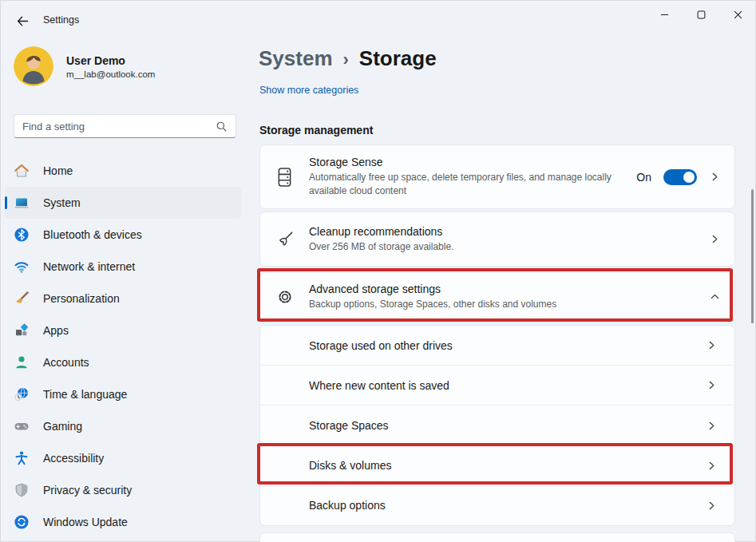 This screenshot has height=542, width=756. Describe the element at coordinates (643, 177) in the screenshot. I see `toggle-state-label: On` at that location.